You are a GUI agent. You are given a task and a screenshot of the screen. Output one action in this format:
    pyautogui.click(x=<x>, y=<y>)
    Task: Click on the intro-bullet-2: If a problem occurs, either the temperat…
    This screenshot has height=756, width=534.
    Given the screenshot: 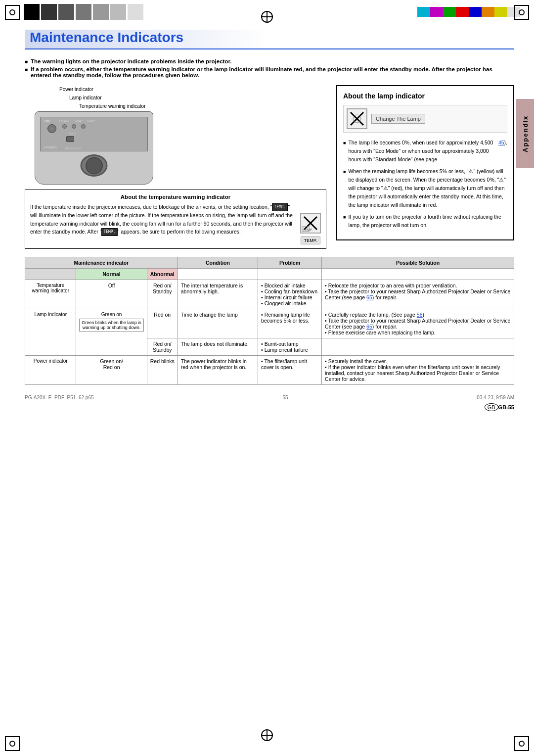 What is the action you would take?
    pyautogui.click(x=269, y=72)
    